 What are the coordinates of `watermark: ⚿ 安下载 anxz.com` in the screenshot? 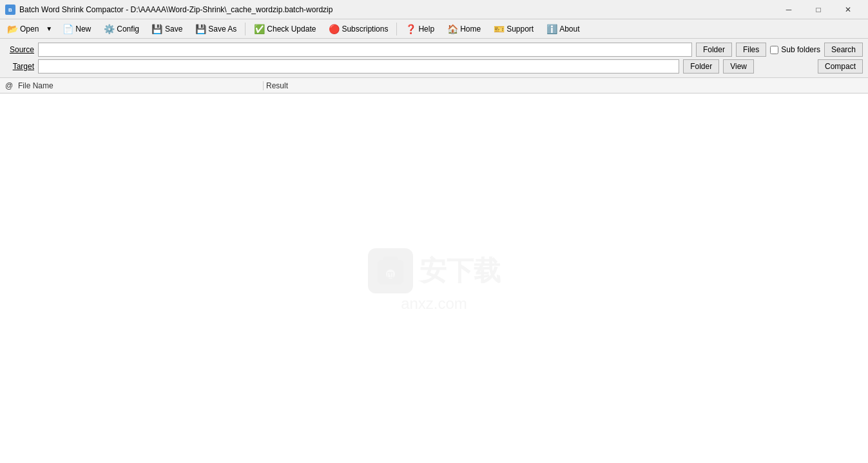 It's located at (434, 271).